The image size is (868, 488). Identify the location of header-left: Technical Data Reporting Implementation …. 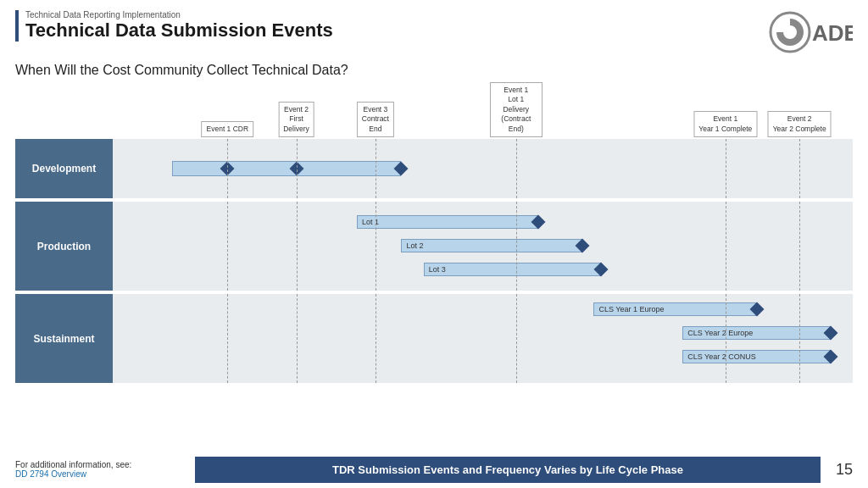
(175, 25).